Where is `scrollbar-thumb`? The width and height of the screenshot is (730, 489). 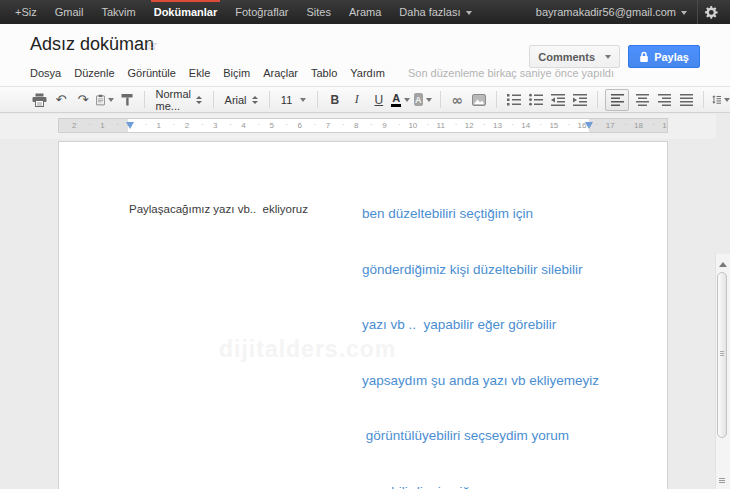
scrollbar-thumb is located at coordinates (722, 355).